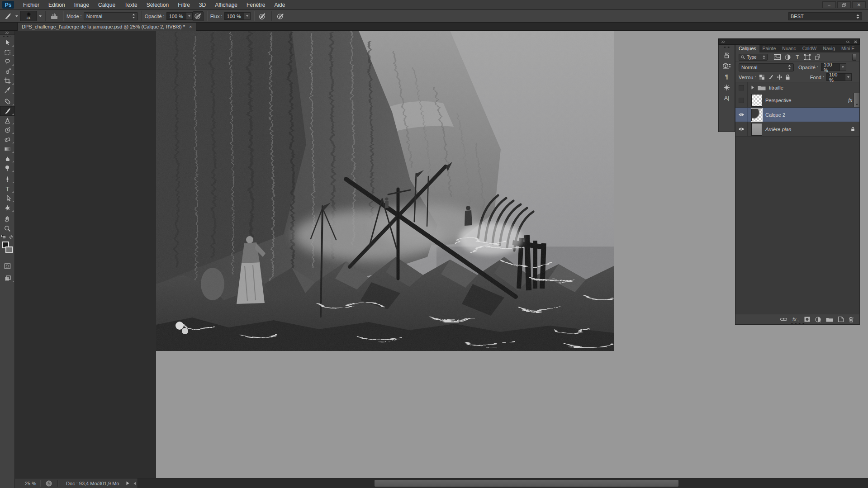  Describe the element at coordinates (753, 88) in the screenshot. I see `group-disclosure-icon` at that location.